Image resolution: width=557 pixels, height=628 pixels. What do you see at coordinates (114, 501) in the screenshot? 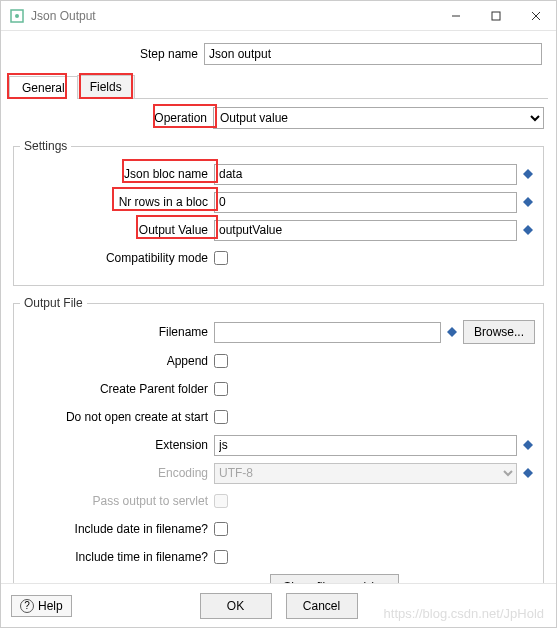
I see `pass-servlet-label: Pass output to servlet` at bounding box center [114, 501].